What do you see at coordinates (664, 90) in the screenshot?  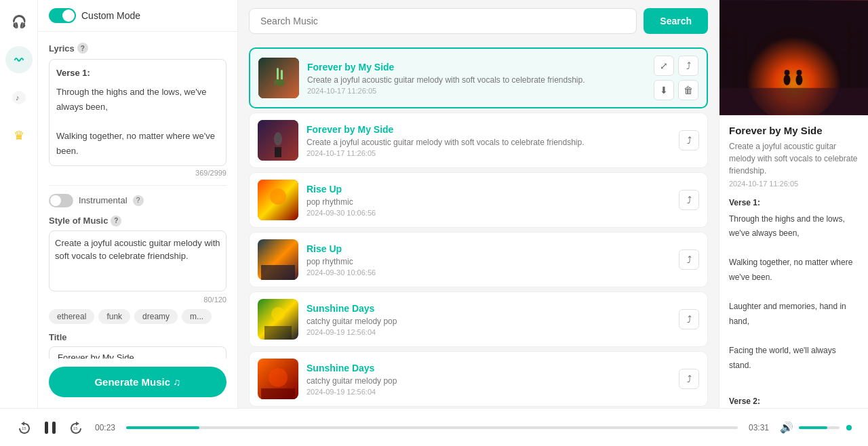 I see `download-btn-1: ⬇` at bounding box center [664, 90].